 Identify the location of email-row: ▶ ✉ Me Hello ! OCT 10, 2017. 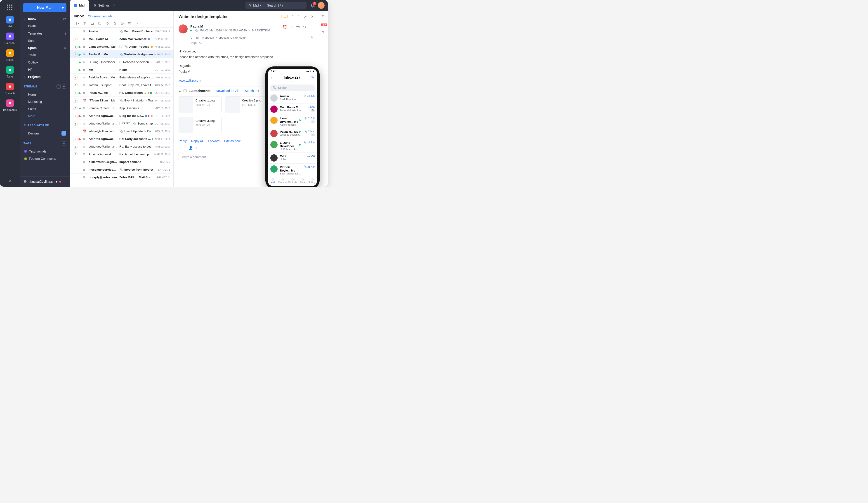
(121, 70).